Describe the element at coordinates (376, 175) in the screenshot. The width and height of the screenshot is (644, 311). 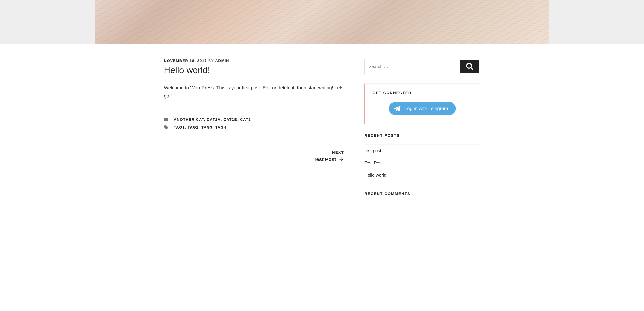
I see `recent-post-link: Hello world!` at that location.